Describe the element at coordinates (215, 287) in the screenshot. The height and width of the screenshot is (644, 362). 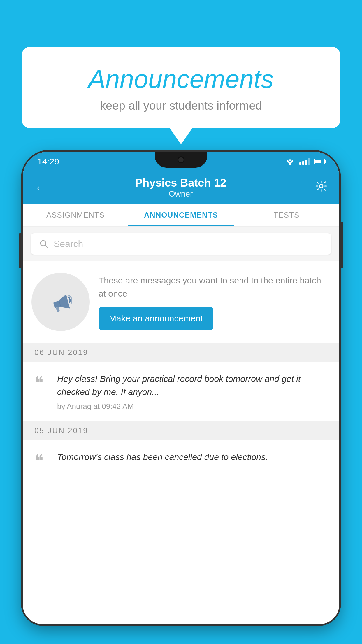
I see `promo-description: These are messages you want to send to t…` at that location.